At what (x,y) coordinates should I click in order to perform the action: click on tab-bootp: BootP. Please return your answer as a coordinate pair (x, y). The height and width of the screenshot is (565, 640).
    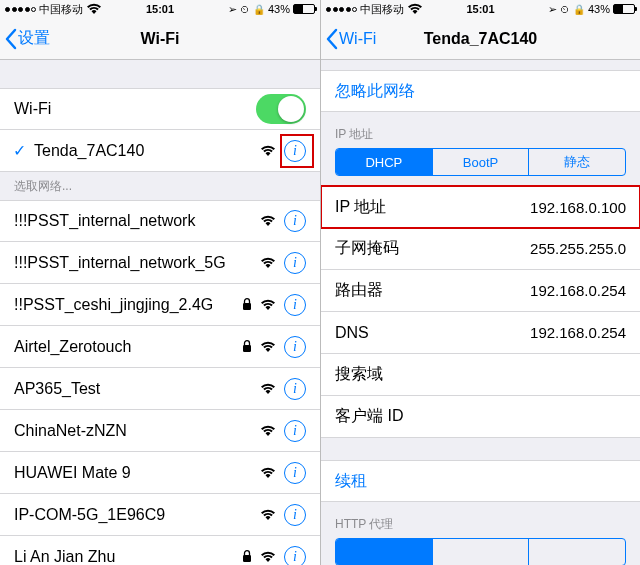
    Looking at the image, I should click on (482, 162).